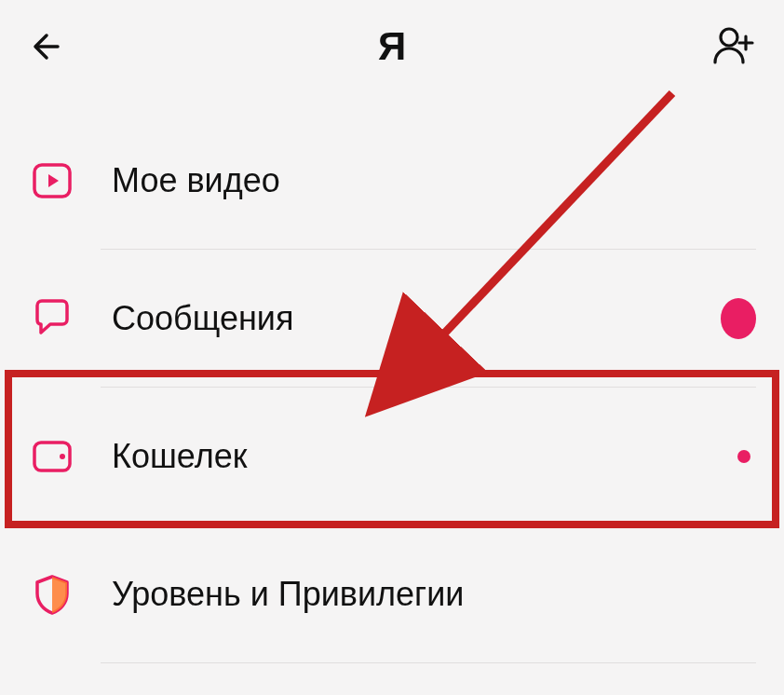 Image resolution: width=784 pixels, height=695 pixels. I want to click on add-friend-button, so click(734, 47).